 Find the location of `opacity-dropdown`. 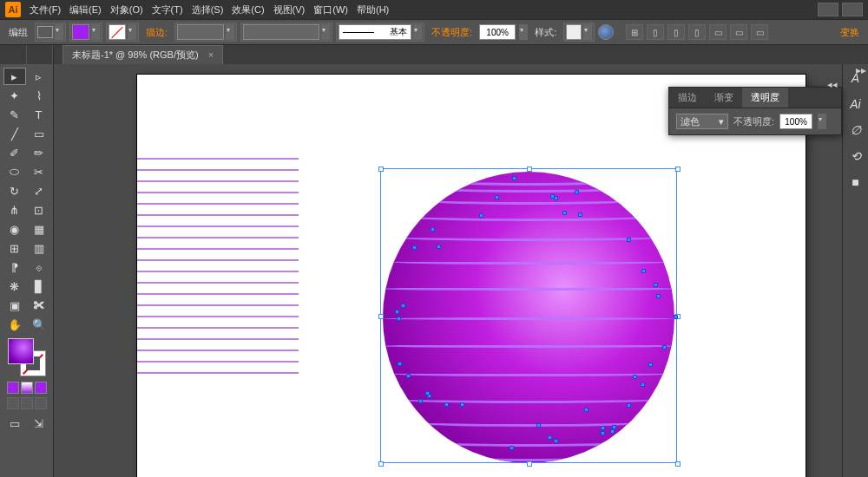

opacity-dropdown is located at coordinates (523, 32).